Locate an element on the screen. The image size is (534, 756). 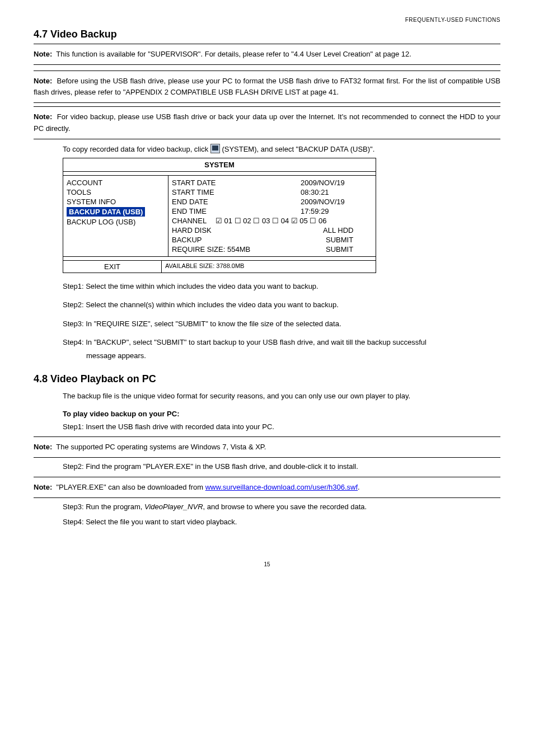
label-channel: CHANNEL is located at coordinates (194, 220).